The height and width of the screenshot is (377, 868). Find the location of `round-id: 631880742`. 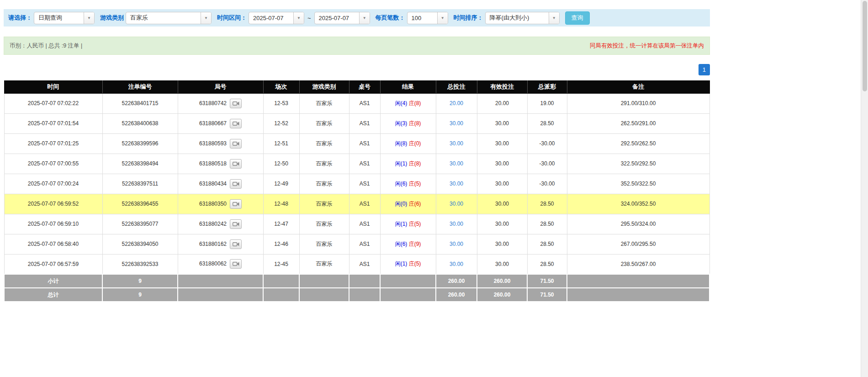

round-id: 631880742 is located at coordinates (213, 103).